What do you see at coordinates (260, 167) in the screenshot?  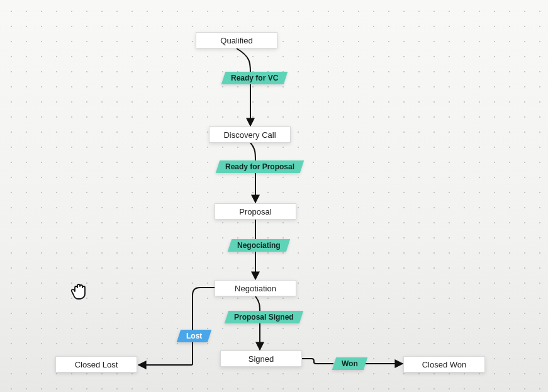 I see `transition-ready-for-proposal: Ready for Proposal` at bounding box center [260, 167].